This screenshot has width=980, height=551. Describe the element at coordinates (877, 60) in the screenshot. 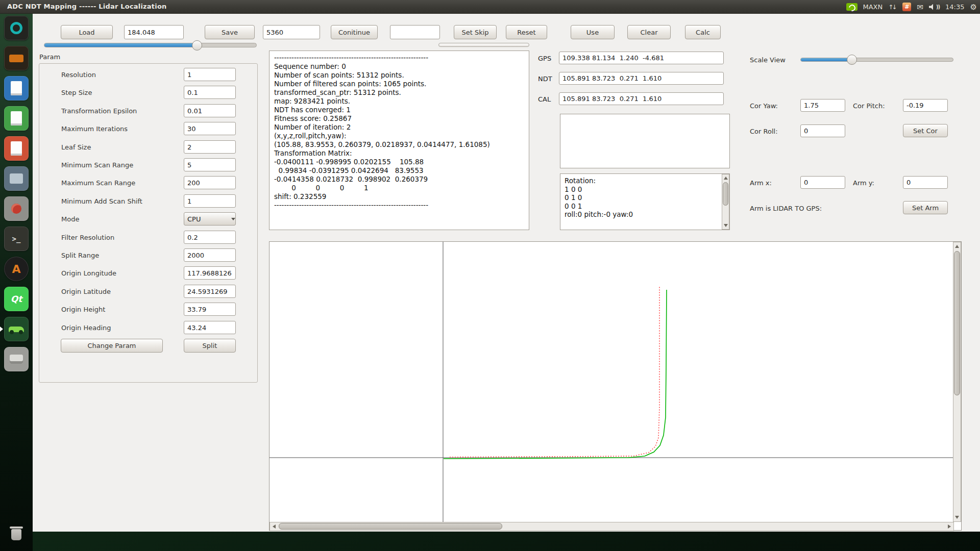

I see `scale-view-slider` at that location.